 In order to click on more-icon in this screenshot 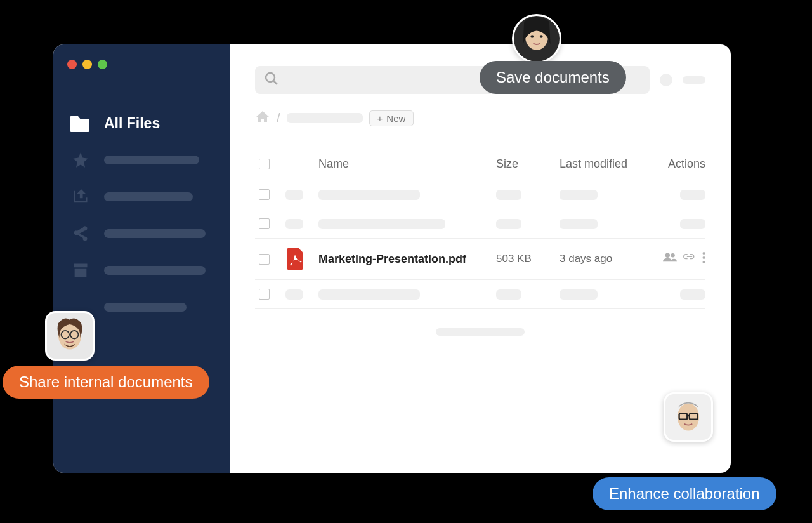, I will do `click(704, 259)`.